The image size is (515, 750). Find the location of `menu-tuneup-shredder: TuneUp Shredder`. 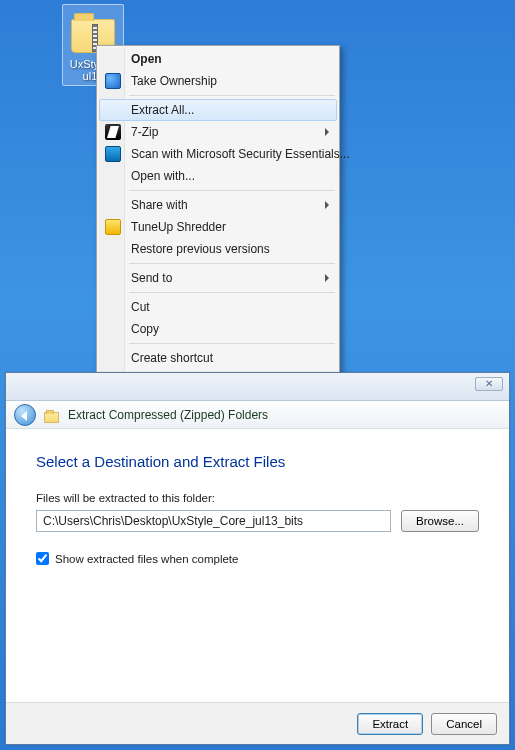

menu-tuneup-shredder: TuneUp Shredder is located at coordinates (218, 227).